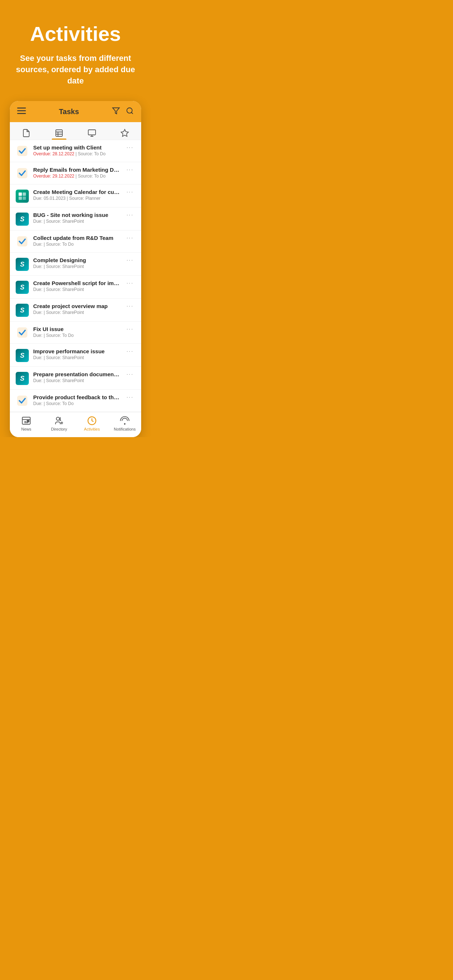 The height and width of the screenshot is (980, 453). Describe the element at coordinates (77, 218) in the screenshot. I see `task-content: BUG - Site not working issue Due: | Sour…` at that location.